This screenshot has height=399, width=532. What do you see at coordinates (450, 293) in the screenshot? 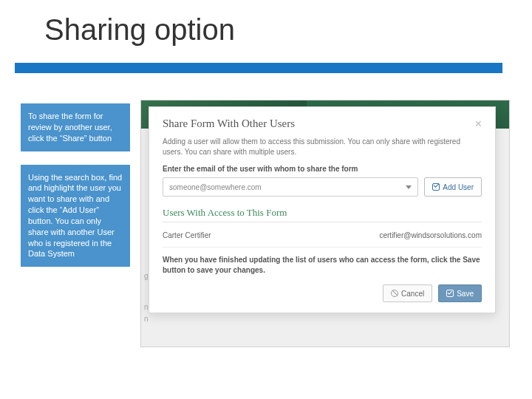
I see `save-icon` at bounding box center [450, 293].